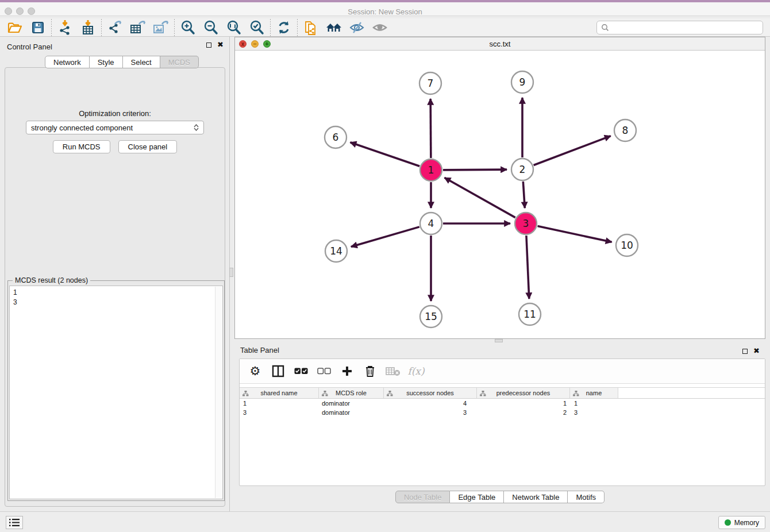 This screenshot has height=532, width=770. I want to click on zoom-in-icon, so click(188, 28).